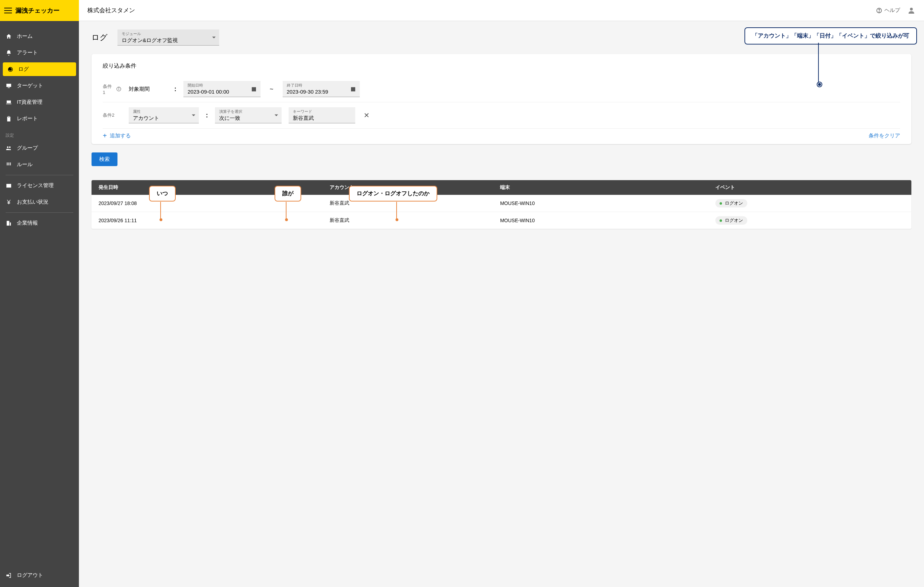 Image resolution: width=924 pixels, height=587 pixels. I want to click on cell-event: ログオン, so click(810, 221).